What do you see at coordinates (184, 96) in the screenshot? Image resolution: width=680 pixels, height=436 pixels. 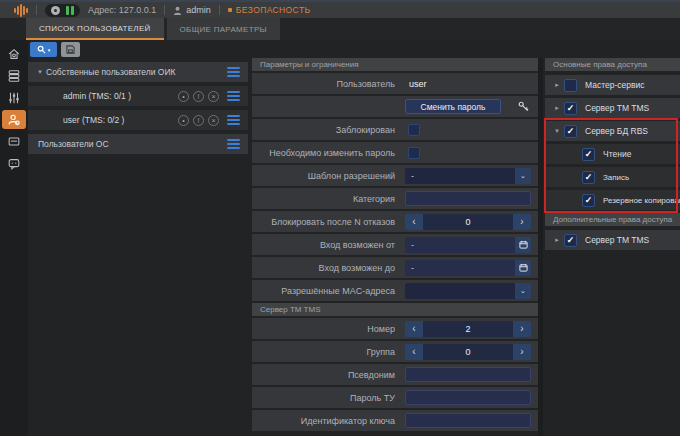 I see `target-status-icon: •` at bounding box center [184, 96].